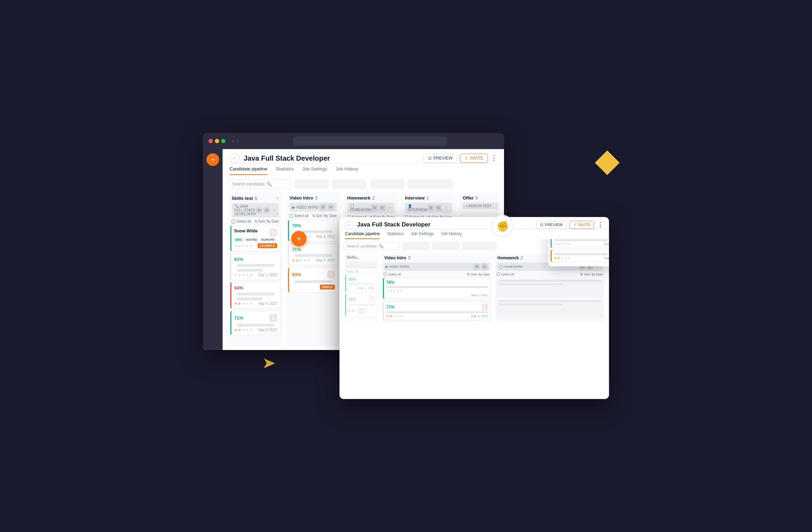 This screenshot has height=532, width=812. What do you see at coordinates (244, 304) in the screenshot?
I see `stars-3: ★★★★★` at bounding box center [244, 304].